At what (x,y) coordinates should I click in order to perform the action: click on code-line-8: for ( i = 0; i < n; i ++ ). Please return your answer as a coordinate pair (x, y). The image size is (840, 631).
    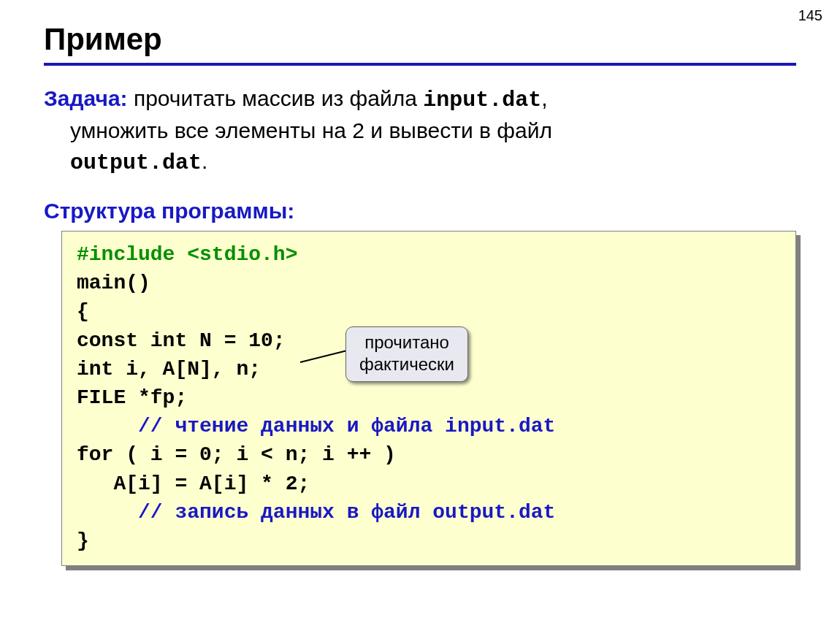
    Looking at the image, I should click on (237, 454).